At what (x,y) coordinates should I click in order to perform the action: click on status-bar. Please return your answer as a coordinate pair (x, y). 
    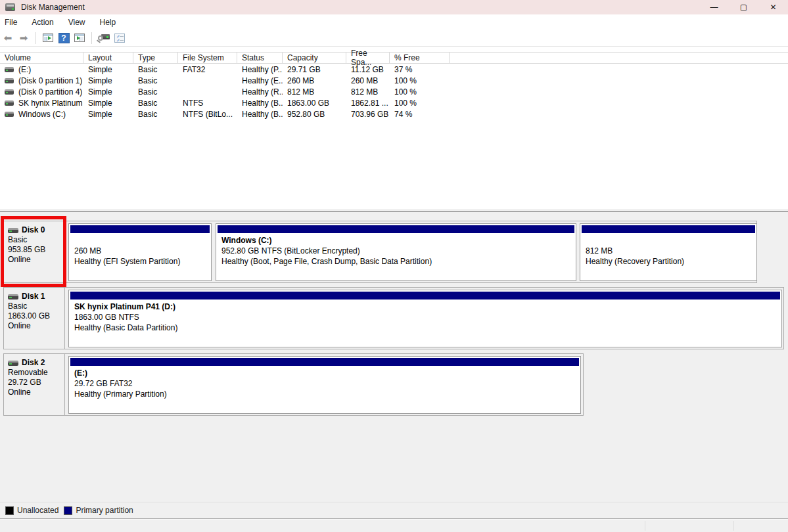
    Looking at the image, I should click on (394, 525).